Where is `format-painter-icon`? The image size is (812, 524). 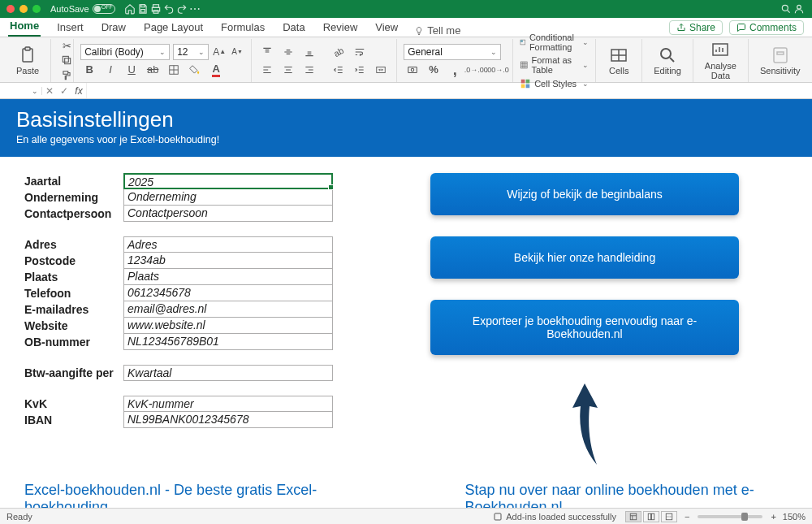
format-painter-icon is located at coordinates (67, 76).